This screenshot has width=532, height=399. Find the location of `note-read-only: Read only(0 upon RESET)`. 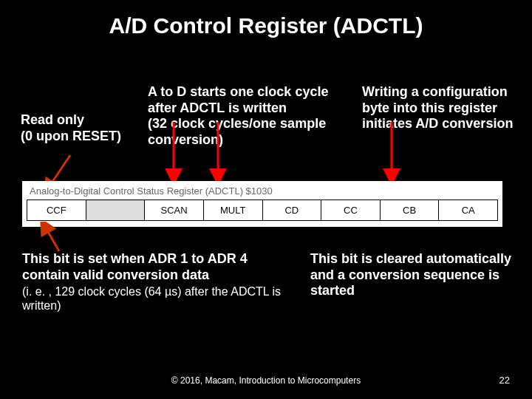

note-read-only: Read only(0 upon RESET) is located at coordinates (80, 129).